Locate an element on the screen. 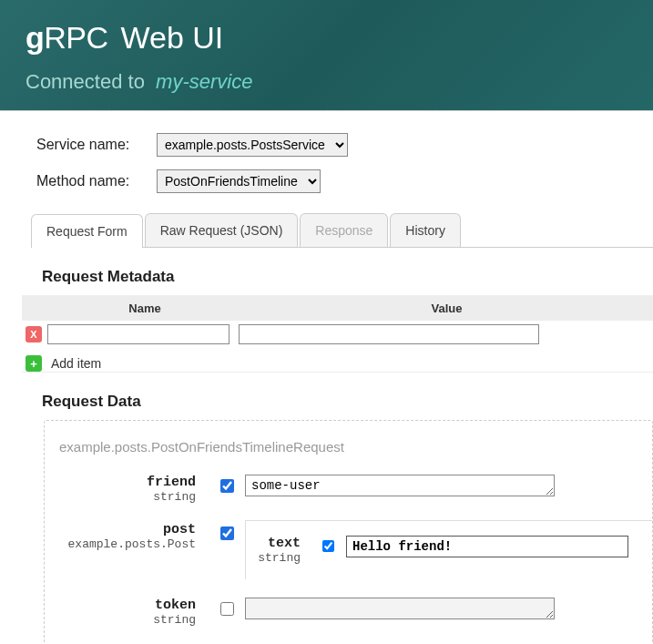 This screenshot has width=653, height=644. tab-history: History is located at coordinates (425, 230).